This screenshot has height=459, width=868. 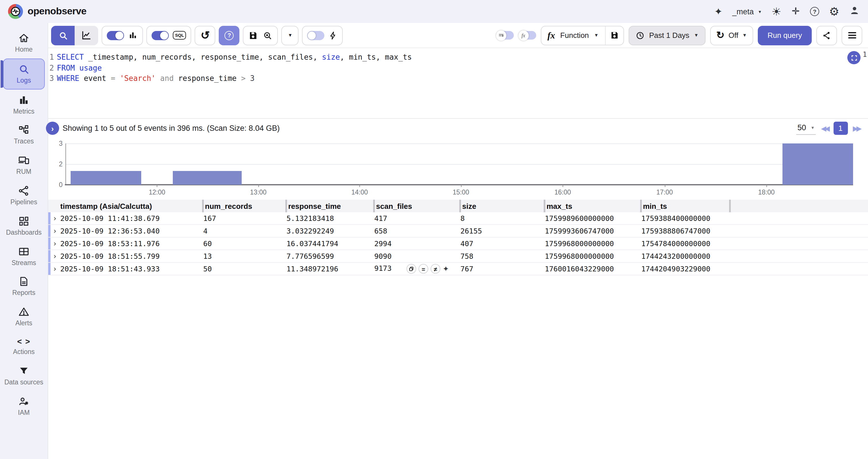 What do you see at coordinates (24, 226) in the screenshot?
I see `sidebar-item-dashboards: Dashboards` at bounding box center [24, 226].